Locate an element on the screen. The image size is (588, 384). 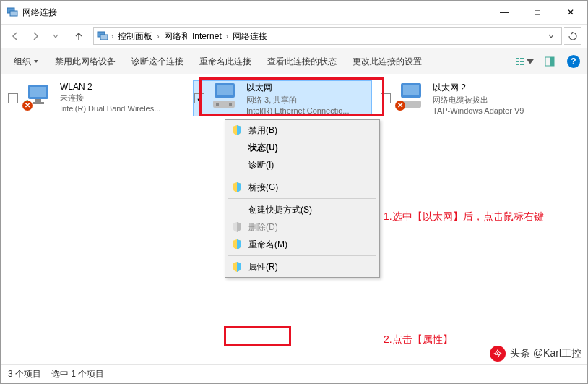
navbar: › 控制面板 › 网络和 Internet › 网络连接 is located at coordinates (294, 36).